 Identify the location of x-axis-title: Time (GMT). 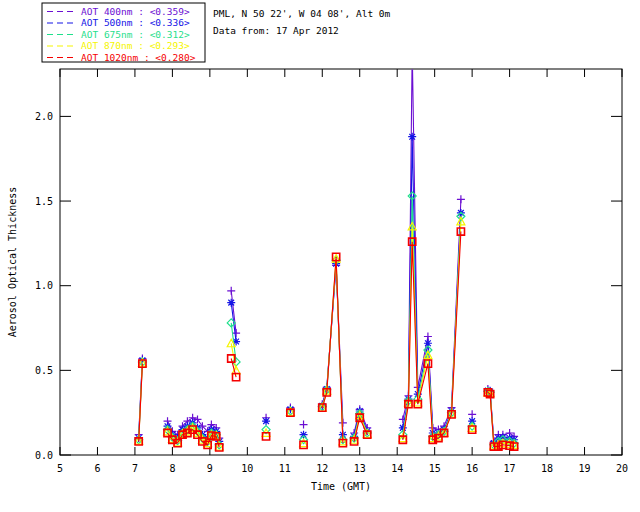
(341, 486).